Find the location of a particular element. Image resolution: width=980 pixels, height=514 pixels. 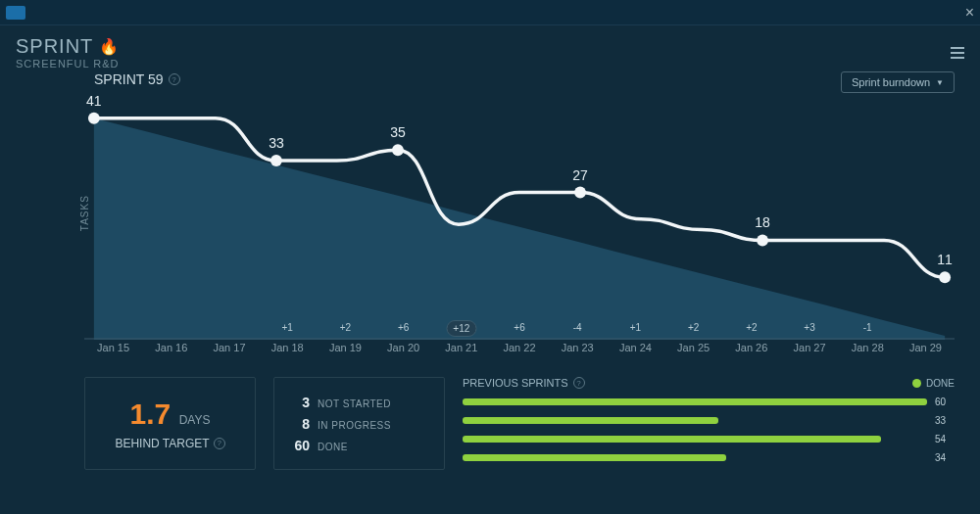

page-subtitle: SCREENFUL R&D is located at coordinates (68, 64).